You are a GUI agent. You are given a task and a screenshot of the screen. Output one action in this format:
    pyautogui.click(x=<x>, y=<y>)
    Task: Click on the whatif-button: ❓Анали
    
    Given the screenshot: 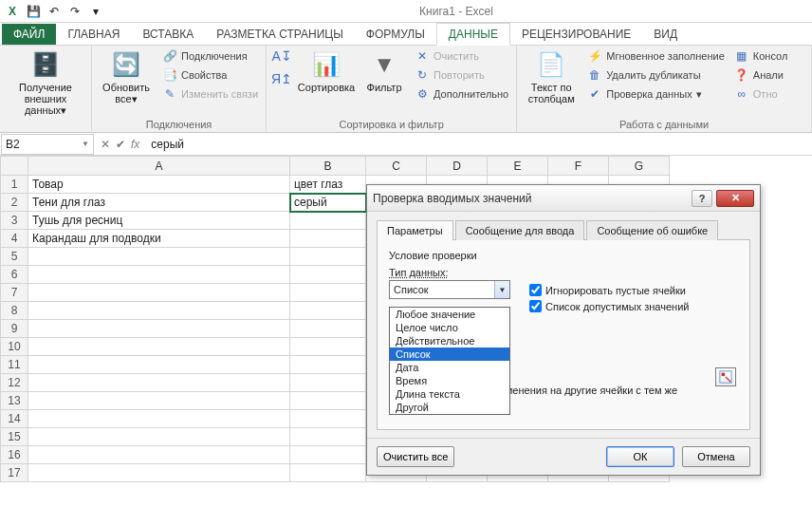 What is the action you would take?
    pyautogui.click(x=761, y=75)
    